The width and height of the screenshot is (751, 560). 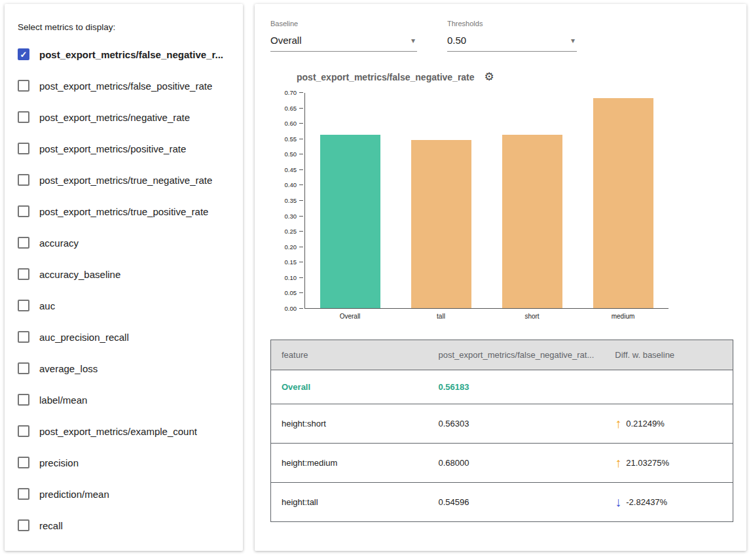 What do you see at coordinates (344, 35) in the screenshot?
I see `baseline-control: Baseline Overall ▾` at bounding box center [344, 35].